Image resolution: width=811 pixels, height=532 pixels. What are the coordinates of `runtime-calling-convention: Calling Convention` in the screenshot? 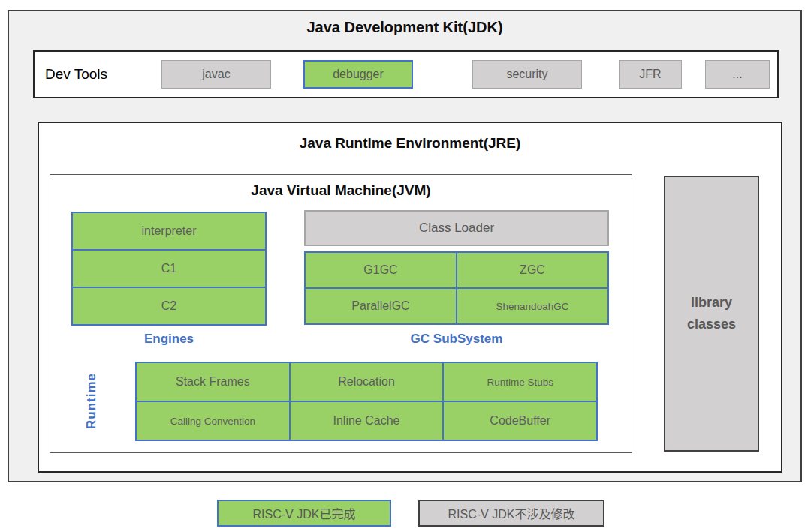 It's located at (213, 421).